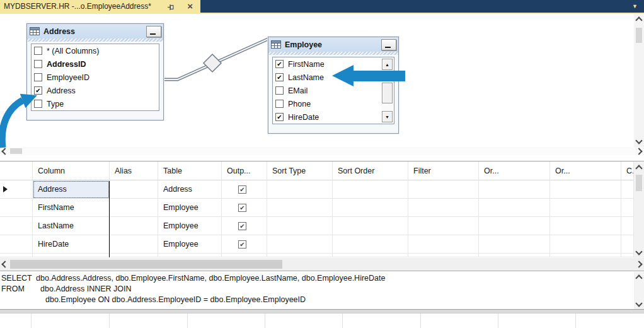 This screenshot has height=328, width=644. Describe the element at coordinates (322, 151) in the screenshot. I see `diagram-hscrollbar` at that location.